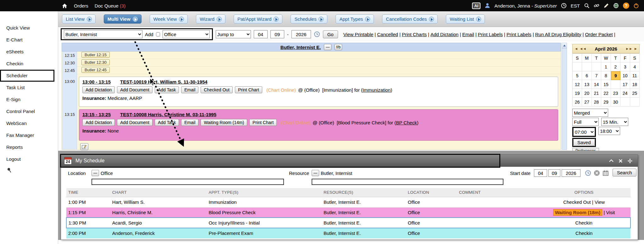 Image resolution: width=644 pixels, height=244 pixels. What do you see at coordinates (301, 34) in the screenshot?
I see `year-input` at bounding box center [301, 34].